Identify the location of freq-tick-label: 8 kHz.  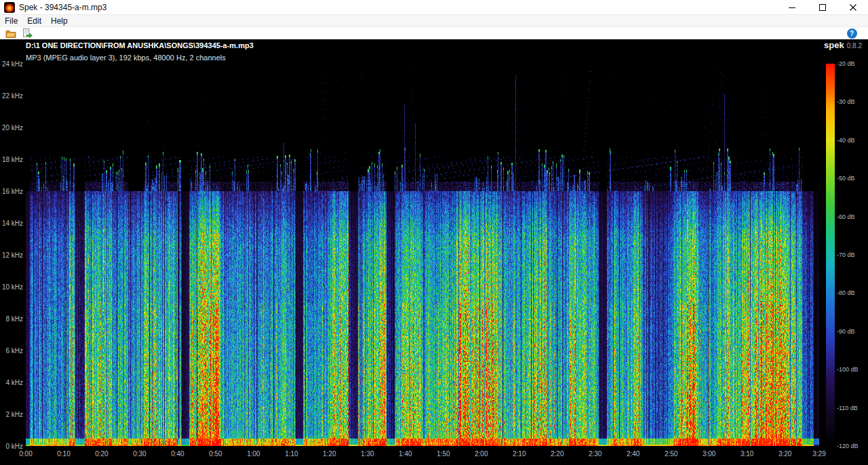
(12, 319).